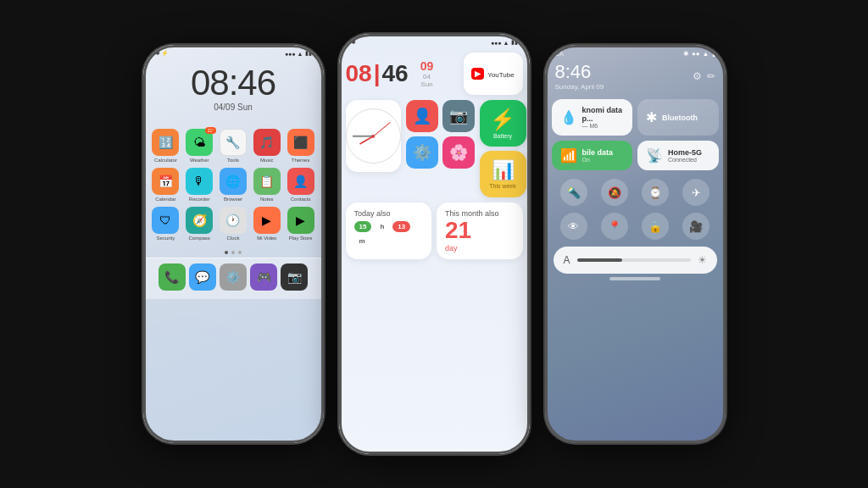  What do you see at coordinates (480, 248) in the screenshot?
I see `month-unit: day` at bounding box center [480, 248].